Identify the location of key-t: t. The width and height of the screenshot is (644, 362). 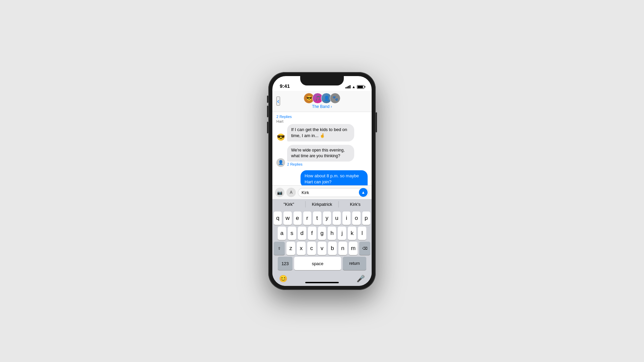
(317, 218).